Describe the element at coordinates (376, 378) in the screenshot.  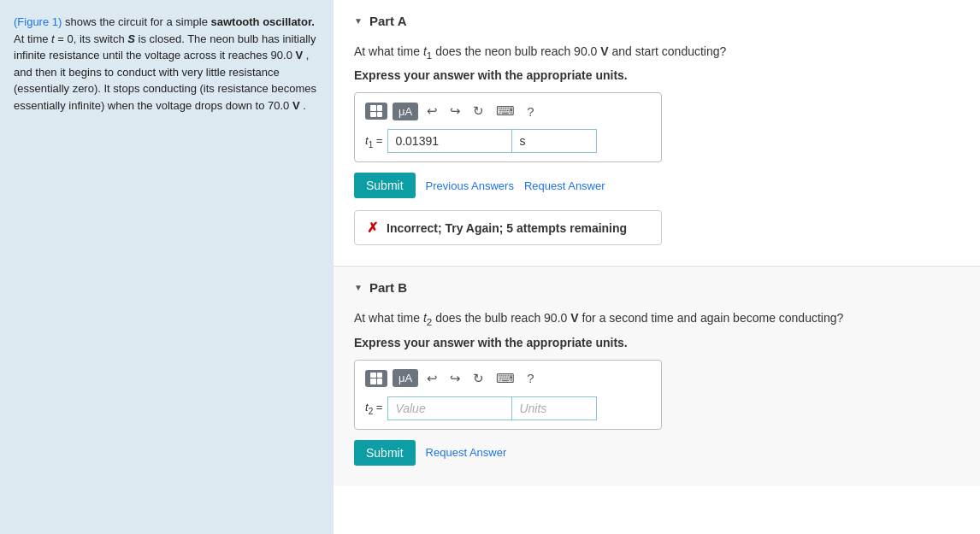
I see `part-b-grid-button` at that location.